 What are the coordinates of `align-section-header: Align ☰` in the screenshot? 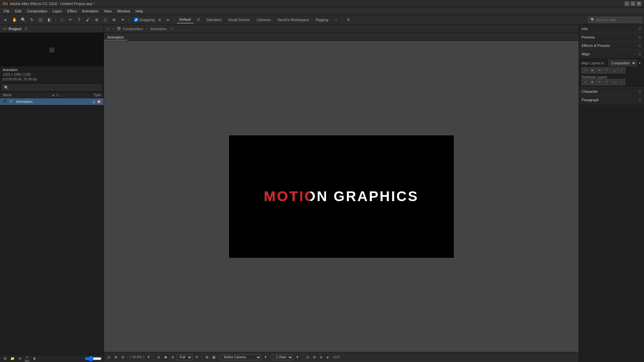 It's located at (611, 54).